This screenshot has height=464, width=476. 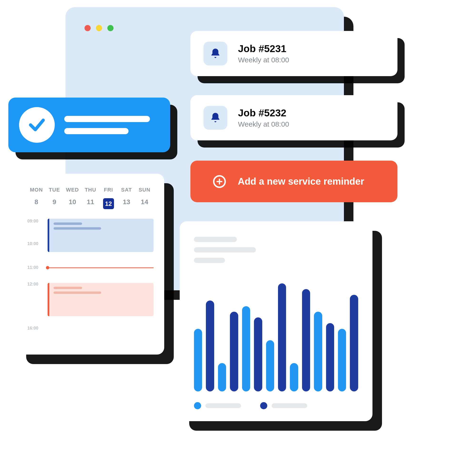 What do you see at coordinates (33, 328) in the screenshot?
I see `time-label: 16:00` at bounding box center [33, 328].